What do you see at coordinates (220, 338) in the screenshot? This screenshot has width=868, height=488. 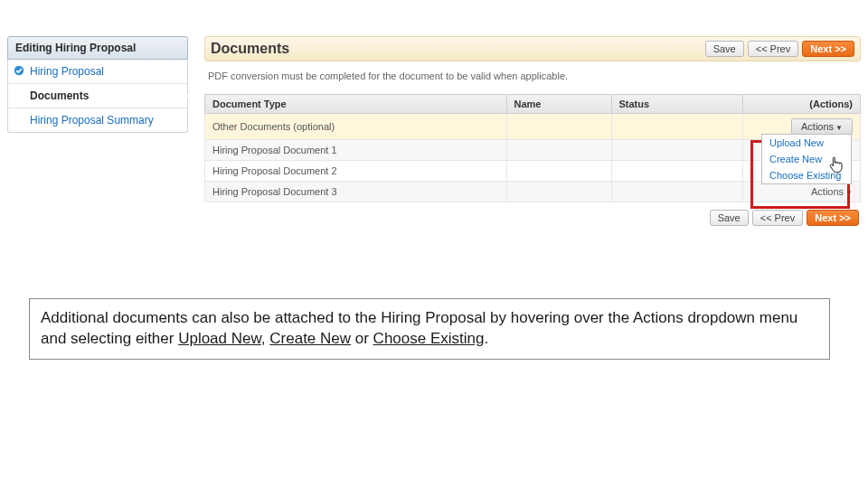 I see `caption-u1: Upload New` at bounding box center [220, 338].